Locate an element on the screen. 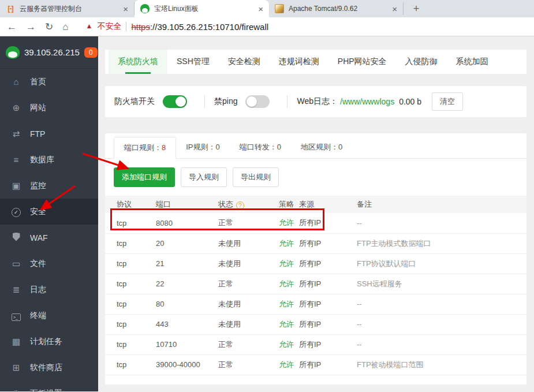 The image size is (534, 392). cell-port: 39000-40000 is located at coordinates (187, 365).